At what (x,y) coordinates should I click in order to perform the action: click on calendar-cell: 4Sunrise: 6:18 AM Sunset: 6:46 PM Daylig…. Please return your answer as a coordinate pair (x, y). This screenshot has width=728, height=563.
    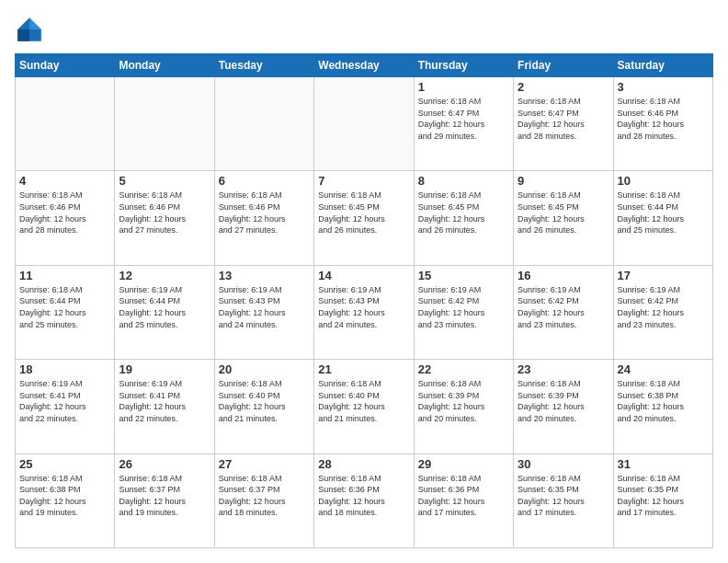
    Looking at the image, I should click on (65, 218).